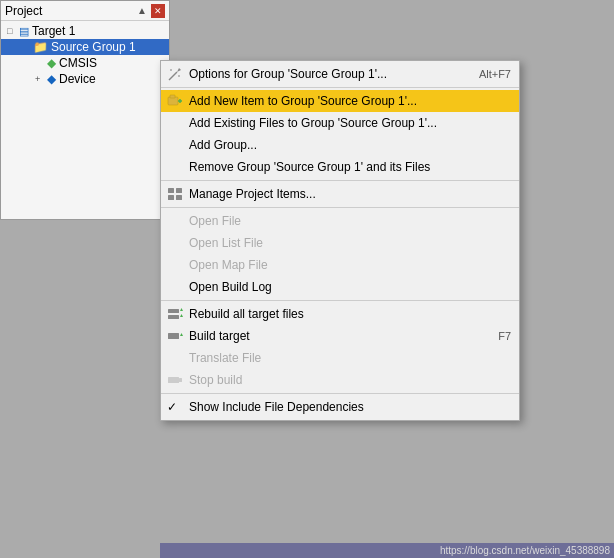  What do you see at coordinates (340, 167) in the screenshot?
I see `menu-item-remove-group: Remove Group 'Source Group 1' and its Fi…` at bounding box center [340, 167].